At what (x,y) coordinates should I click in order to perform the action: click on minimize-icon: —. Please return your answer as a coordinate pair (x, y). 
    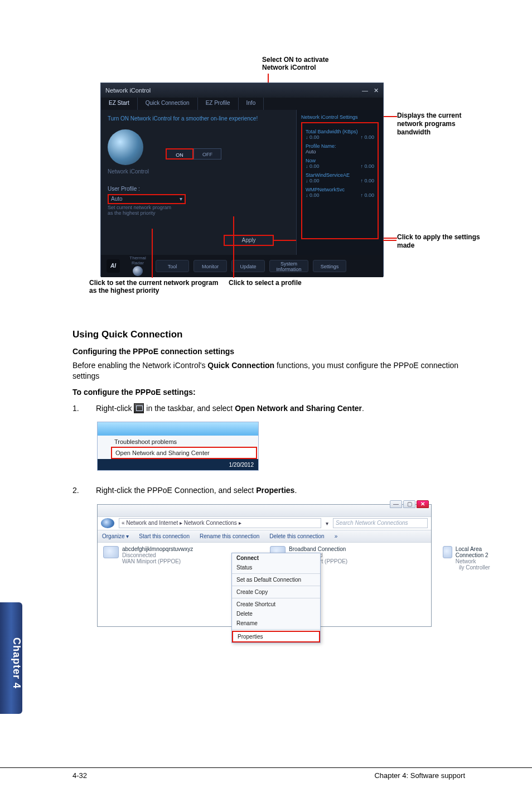
    Looking at the image, I should click on (365, 90).